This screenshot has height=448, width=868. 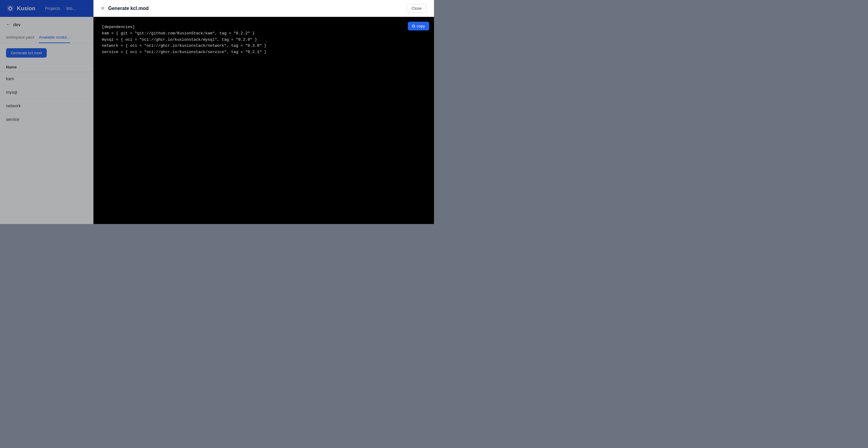 What do you see at coordinates (102, 8) in the screenshot?
I see `modal-close-x-icon: ✕` at bounding box center [102, 8].